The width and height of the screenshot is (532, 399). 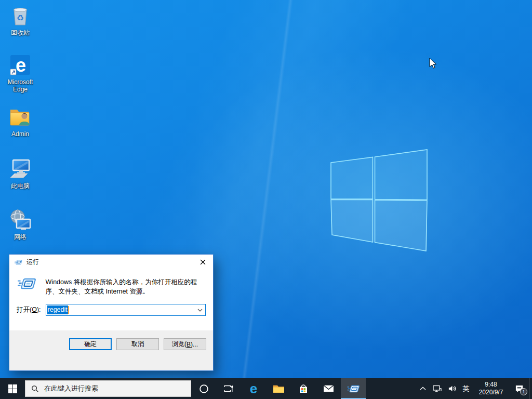 What do you see at coordinates (20, 134) in the screenshot?
I see `icon-label: Admin` at bounding box center [20, 134].